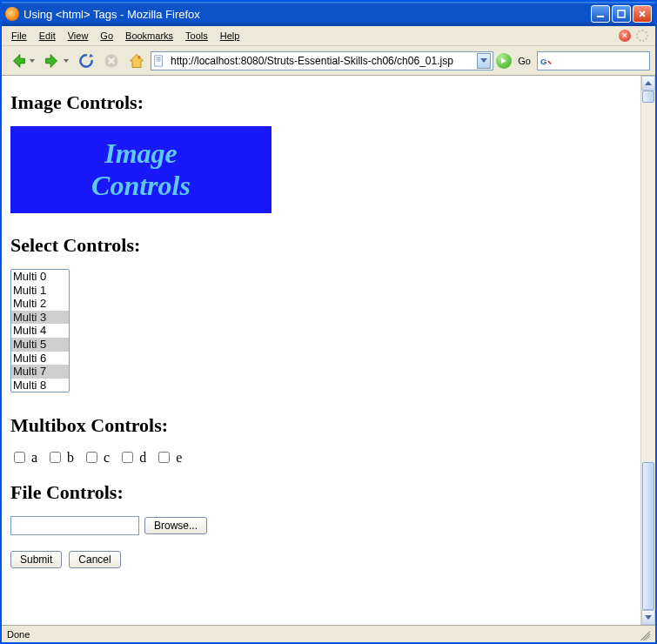 This screenshot has height=644, width=657. I want to click on firefox-icon, so click(12, 14).